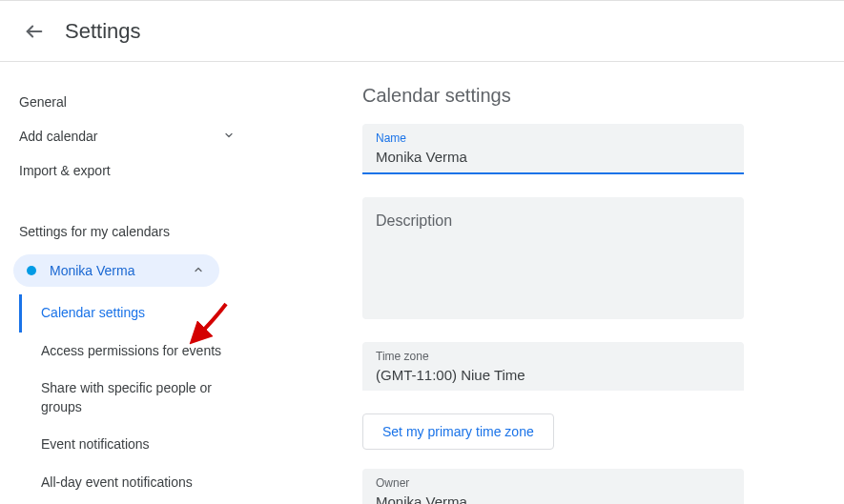 The width and height of the screenshot is (844, 504). I want to click on sidebar-item-general: General, so click(134, 102).